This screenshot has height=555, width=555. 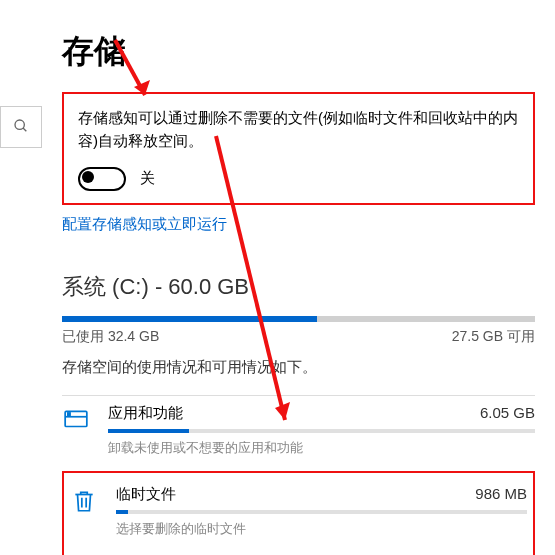 What do you see at coordinates (84, 501) in the screenshot?
I see `trash-icon` at bounding box center [84, 501].